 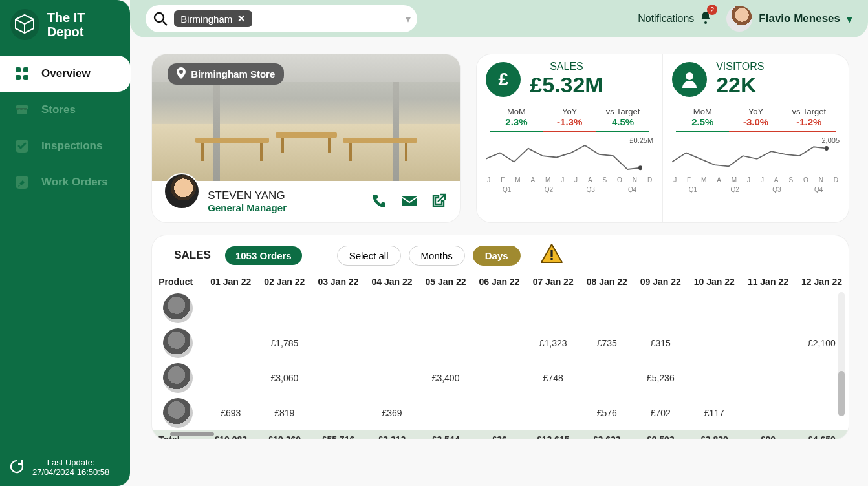 What do you see at coordinates (712, 10) in the screenshot?
I see `notifications-count: 2` at bounding box center [712, 10].